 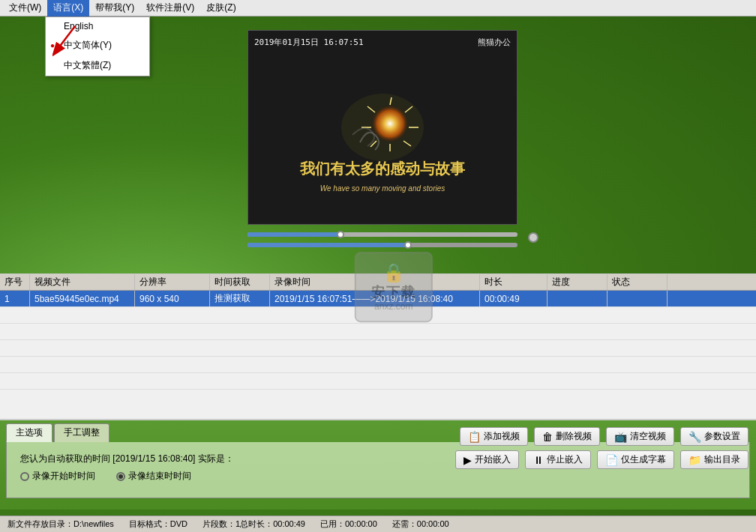 What do you see at coordinates (574, 436) in the screenshot?
I see `delete-video-label: 删除视频` at bounding box center [574, 436].